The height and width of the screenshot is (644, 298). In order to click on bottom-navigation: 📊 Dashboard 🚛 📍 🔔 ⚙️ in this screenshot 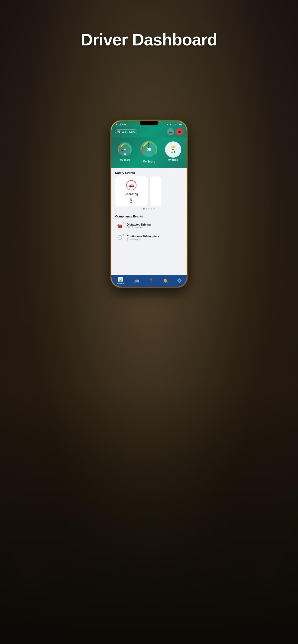, I will do `click(149, 281)`.